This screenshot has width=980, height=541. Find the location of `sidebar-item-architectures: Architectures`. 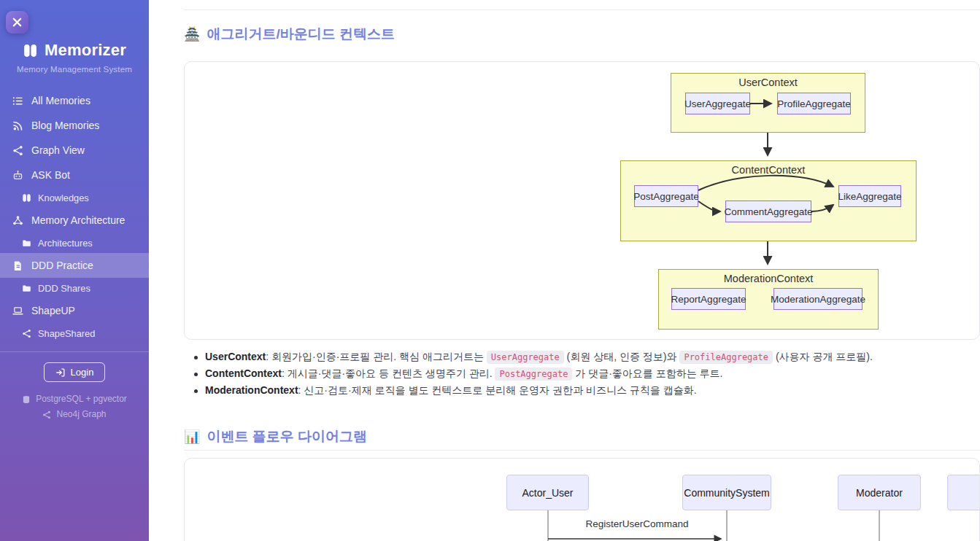

sidebar-item-architectures: Architectures is located at coordinates (74, 243).